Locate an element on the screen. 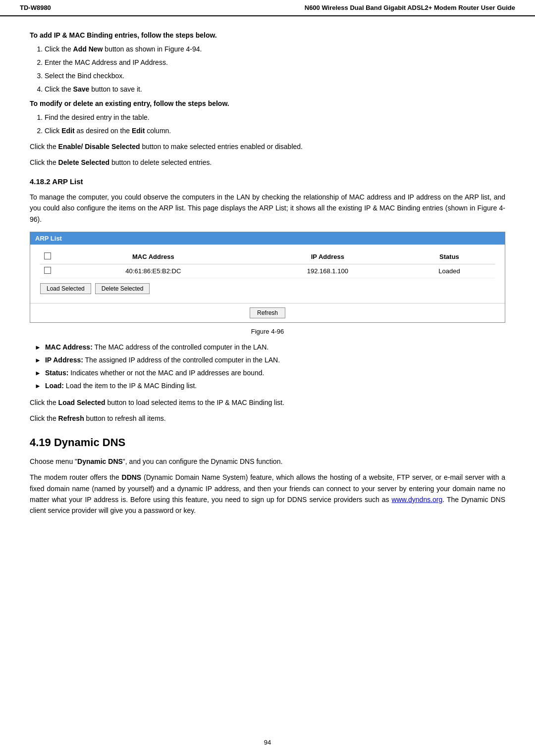 The height and width of the screenshot is (756, 535). arrow-icon-3: ► is located at coordinates (38, 373).